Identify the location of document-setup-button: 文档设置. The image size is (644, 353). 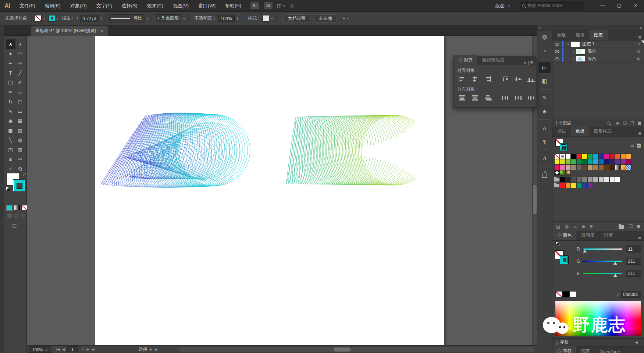
(297, 18).